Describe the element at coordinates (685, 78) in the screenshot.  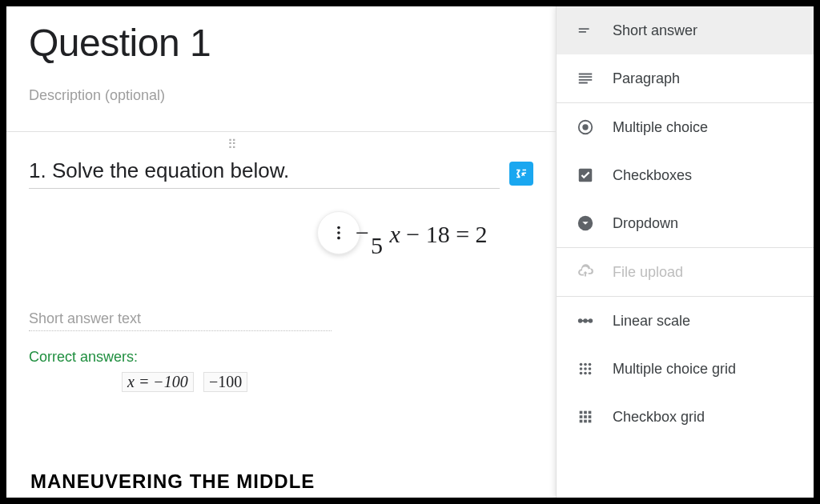
I see `type-option-paragraph: Paragraph` at that location.